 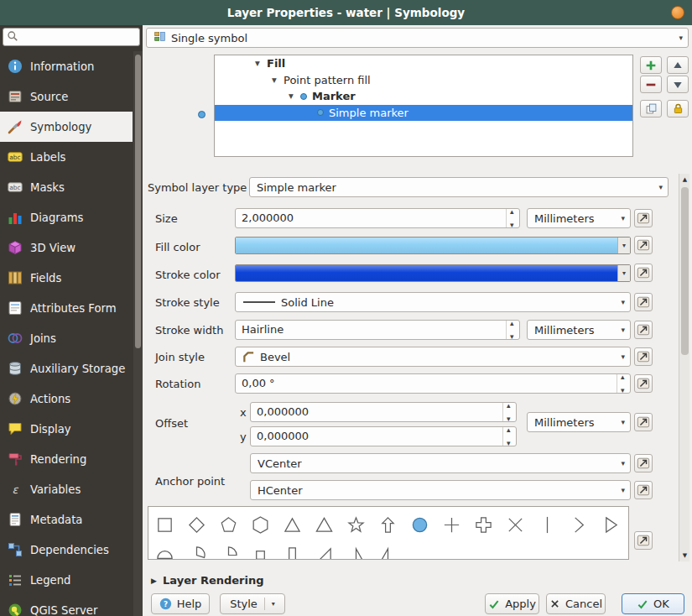 What do you see at coordinates (643, 357) in the screenshot?
I see `join-style-data-defined-button` at bounding box center [643, 357].